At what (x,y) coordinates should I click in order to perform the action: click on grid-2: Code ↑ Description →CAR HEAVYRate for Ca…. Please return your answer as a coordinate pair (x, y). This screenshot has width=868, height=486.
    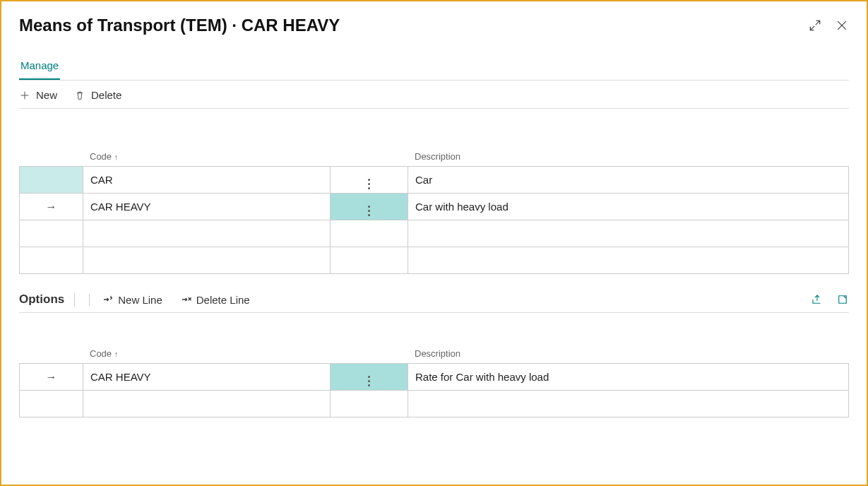
    Looking at the image, I should click on (434, 383).